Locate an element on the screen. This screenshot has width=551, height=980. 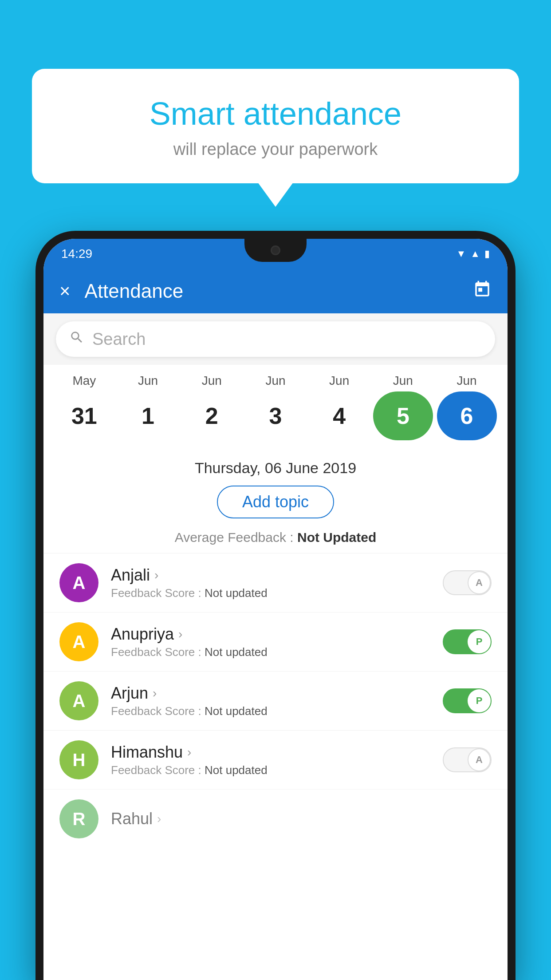
month-0: May is located at coordinates (84, 381).